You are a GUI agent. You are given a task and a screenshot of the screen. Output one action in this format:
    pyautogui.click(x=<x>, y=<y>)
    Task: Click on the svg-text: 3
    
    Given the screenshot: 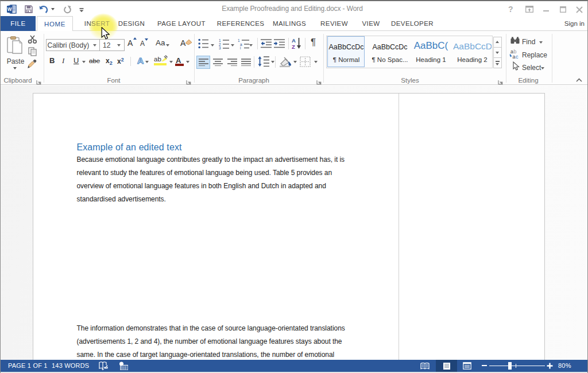 What is the action you would take?
    pyautogui.click(x=220, y=48)
    